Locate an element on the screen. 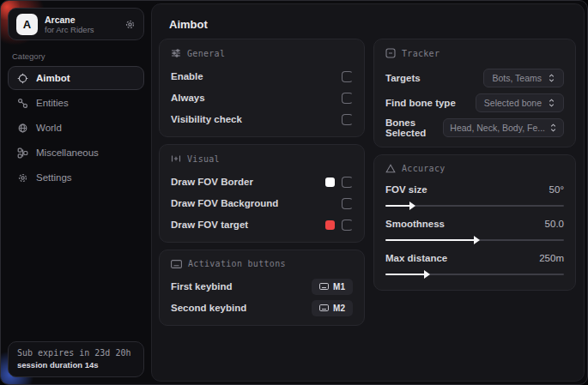 Image resolution: width=588 pixels, height=385 pixels. setting-row: Enable is located at coordinates (262, 76).